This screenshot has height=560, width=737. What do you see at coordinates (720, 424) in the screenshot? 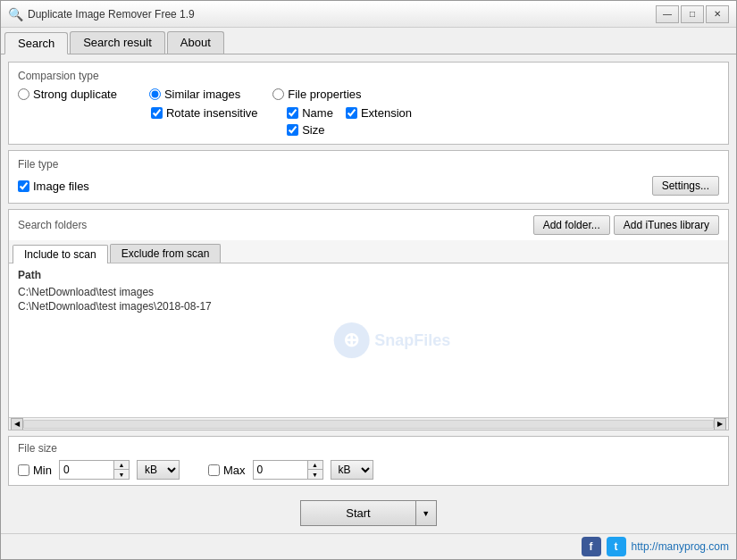
I see `scroll-right-arrow: ▶` at bounding box center [720, 424].